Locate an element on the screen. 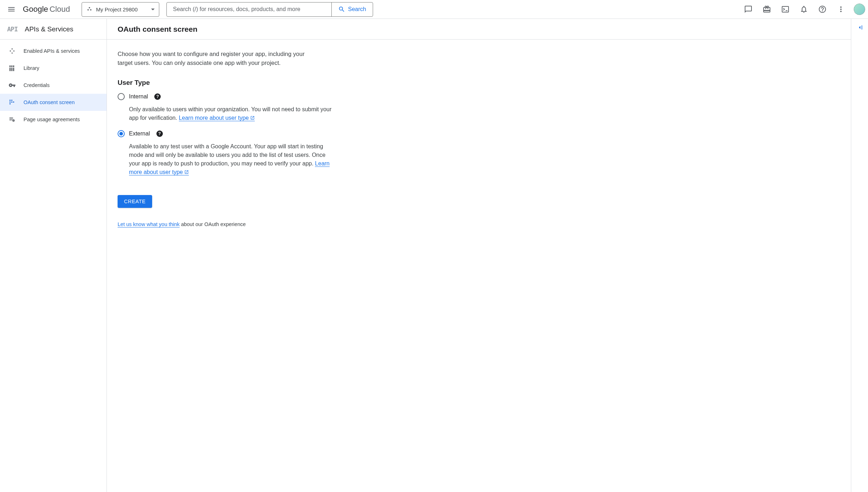  create-button: CREATE is located at coordinates (135, 201).